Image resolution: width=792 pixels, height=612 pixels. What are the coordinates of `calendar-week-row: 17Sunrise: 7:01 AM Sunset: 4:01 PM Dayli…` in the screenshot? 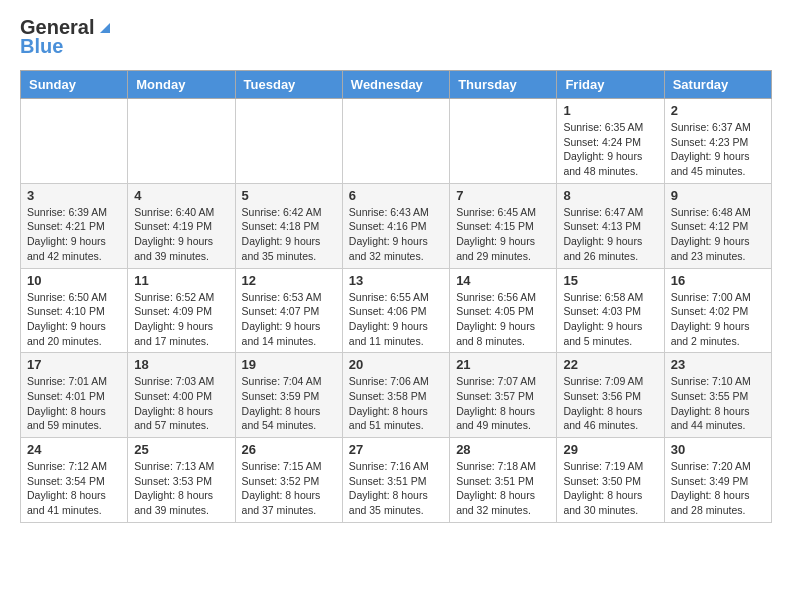 It's located at (396, 396).